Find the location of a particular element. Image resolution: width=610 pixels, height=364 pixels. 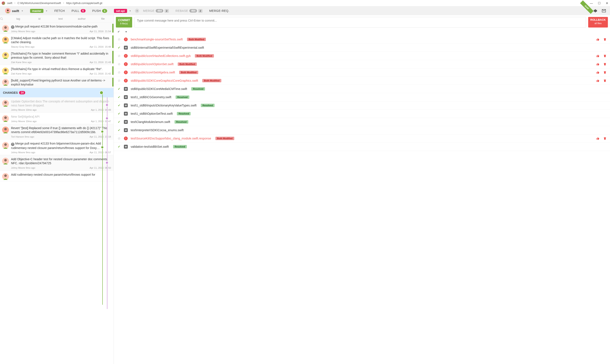

commit-author: Johny Moore 10mo ago is located at coordinates (24, 110).